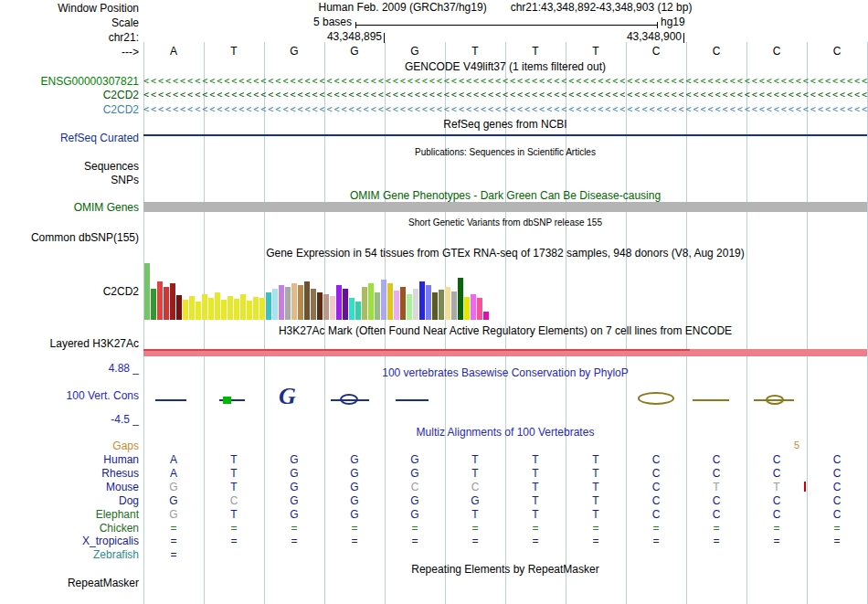 This screenshot has width=868, height=604. I want to click on cons-loop, so click(349, 399).